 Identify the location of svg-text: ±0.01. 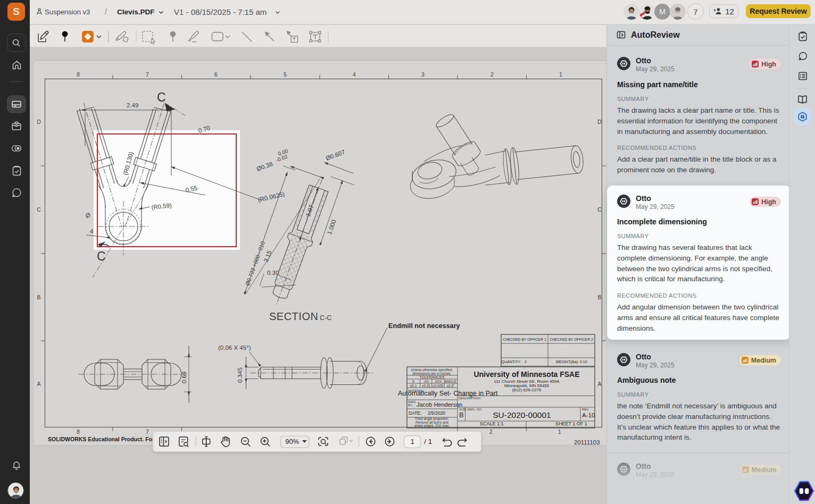
(427, 386).